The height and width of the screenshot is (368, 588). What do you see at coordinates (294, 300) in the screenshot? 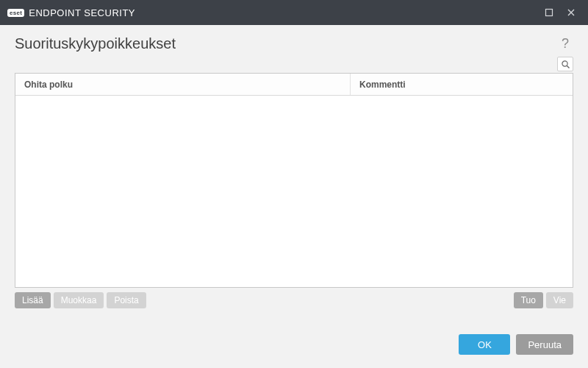
I see `action-row: Lisää Muokkaa Poista Tuo Vie` at bounding box center [294, 300].